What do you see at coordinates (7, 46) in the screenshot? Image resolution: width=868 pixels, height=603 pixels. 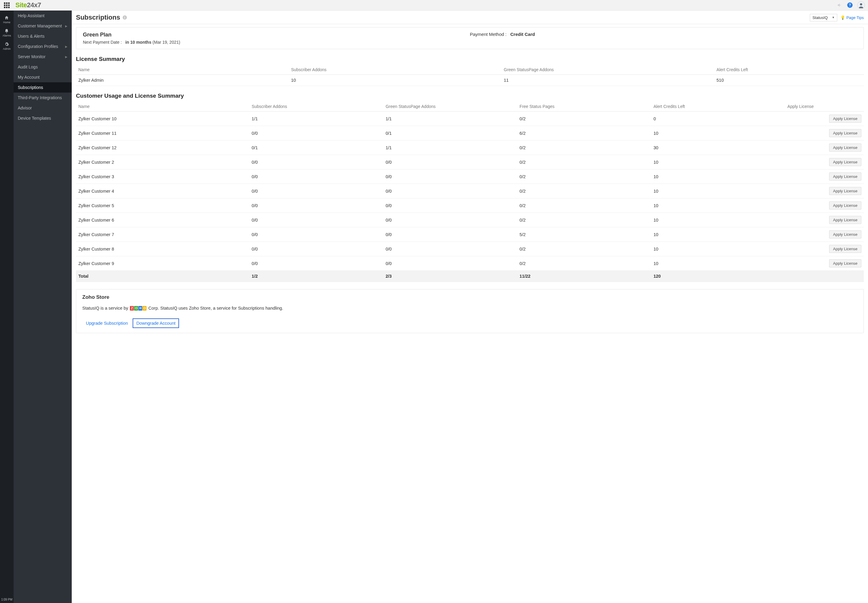 I see `rail-admin: Admin` at bounding box center [7, 46].